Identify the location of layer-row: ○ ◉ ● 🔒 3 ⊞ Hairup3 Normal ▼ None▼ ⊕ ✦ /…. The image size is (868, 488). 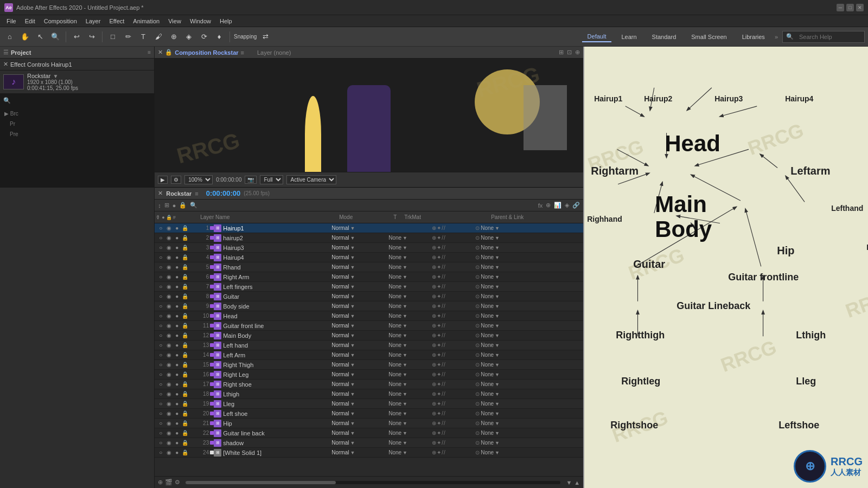
(369, 248).